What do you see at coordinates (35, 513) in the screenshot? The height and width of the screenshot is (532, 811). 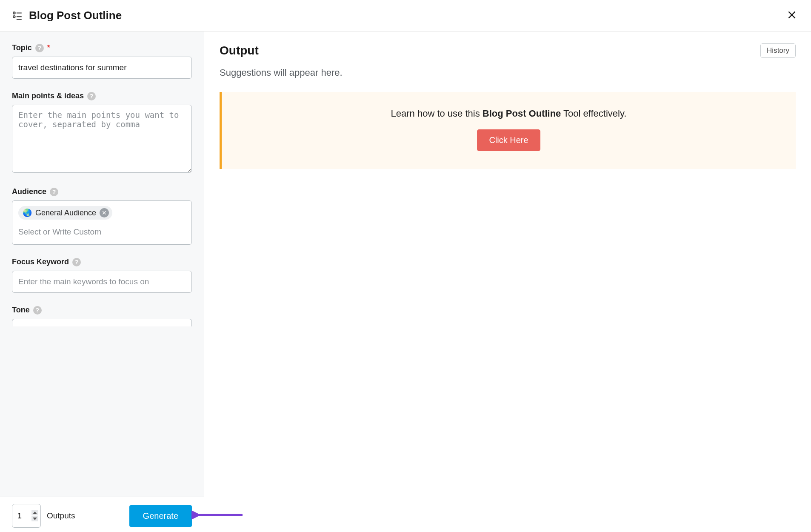 I see `stepper-up-button` at bounding box center [35, 513].